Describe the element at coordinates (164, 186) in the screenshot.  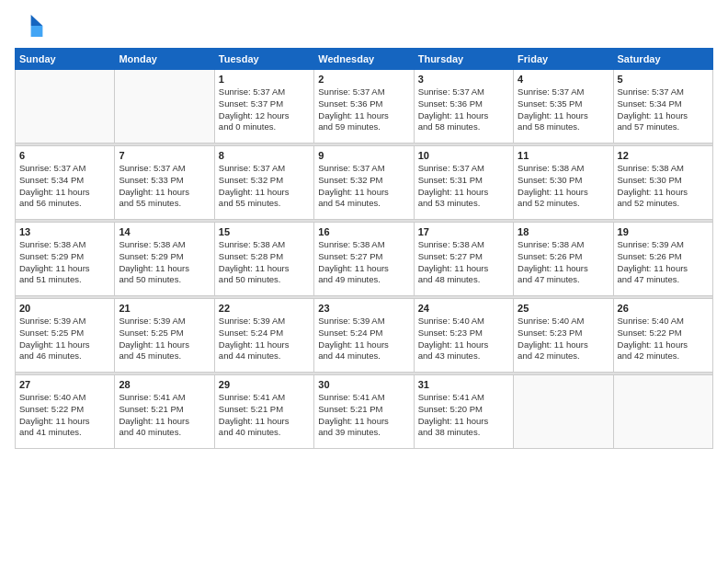
I see `day-info: Sunrise: 5:37 AM Sunset: 5:33 PM Dayligh…` at that location.